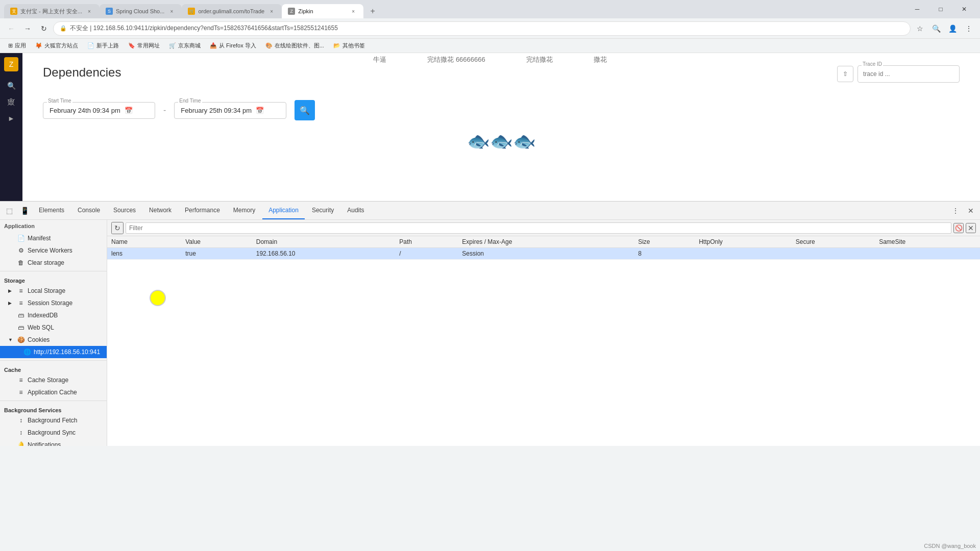 The image size is (980, 551). Describe the element at coordinates (230, 110) in the screenshot. I see `end-time-field: February 25th 09:34 pm 📅` at that location.